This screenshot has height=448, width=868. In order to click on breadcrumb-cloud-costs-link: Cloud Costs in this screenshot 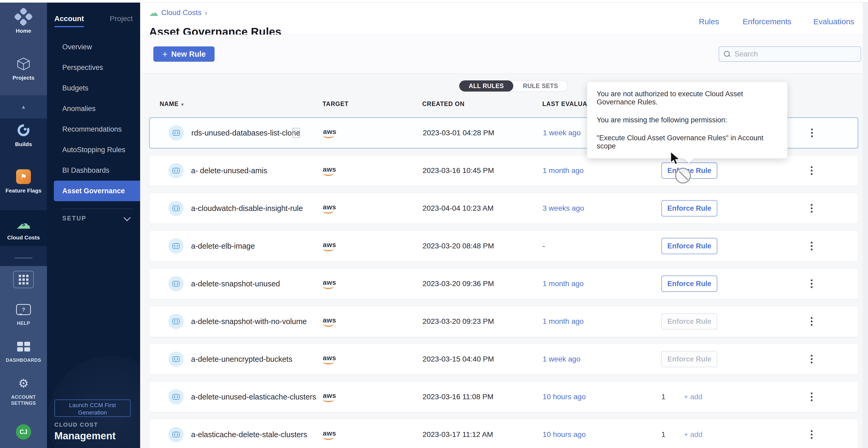, I will do `click(181, 13)`.